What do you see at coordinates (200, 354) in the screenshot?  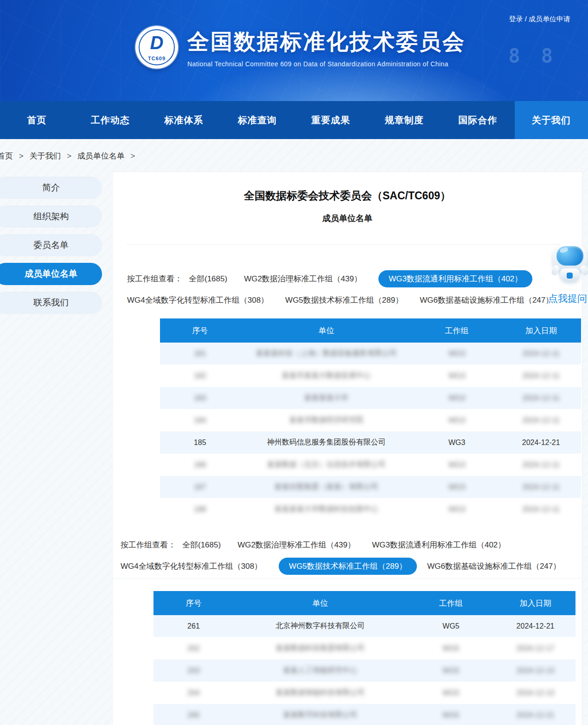 I see `row-no: 181` at bounding box center [200, 354].